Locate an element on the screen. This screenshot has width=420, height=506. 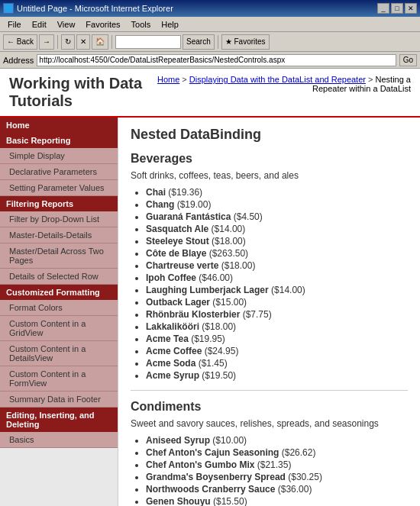
list-item: Northwoods Cranberry Sauce ($36.00) is located at coordinates (276, 489).